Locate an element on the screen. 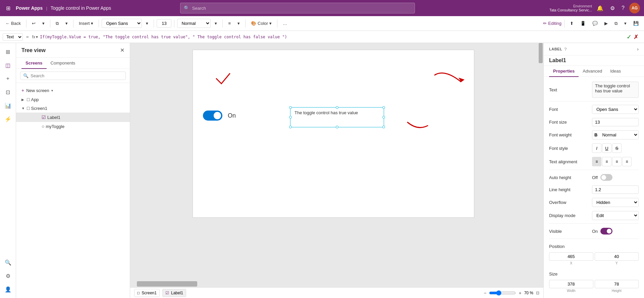 The width and height of the screenshot is (644, 298). align-center-btn: ≡ is located at coordinates (607, 162).